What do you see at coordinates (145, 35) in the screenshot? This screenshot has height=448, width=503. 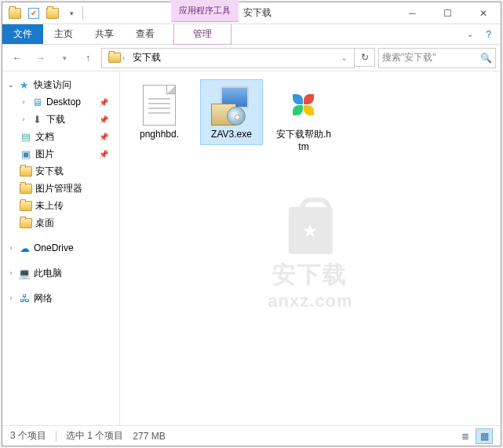 I see `ribbon-tab-view: 查看` at bounding box center [145, 35].